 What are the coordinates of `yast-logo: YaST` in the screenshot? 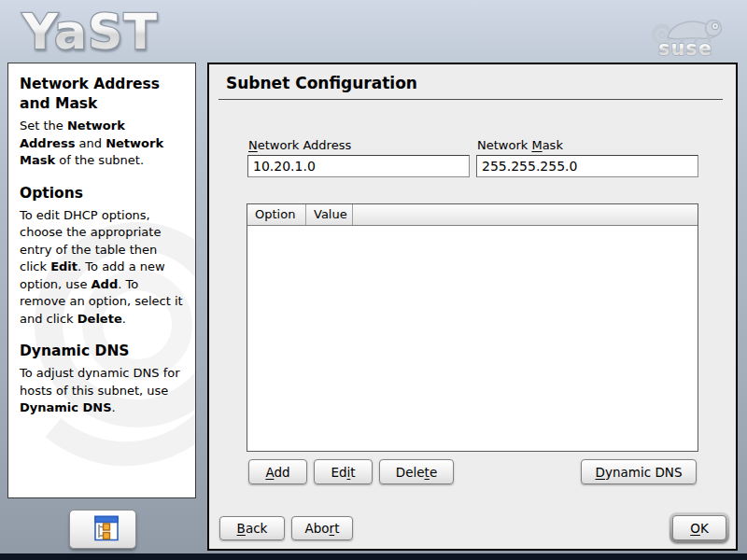 It's located at (120, 31).